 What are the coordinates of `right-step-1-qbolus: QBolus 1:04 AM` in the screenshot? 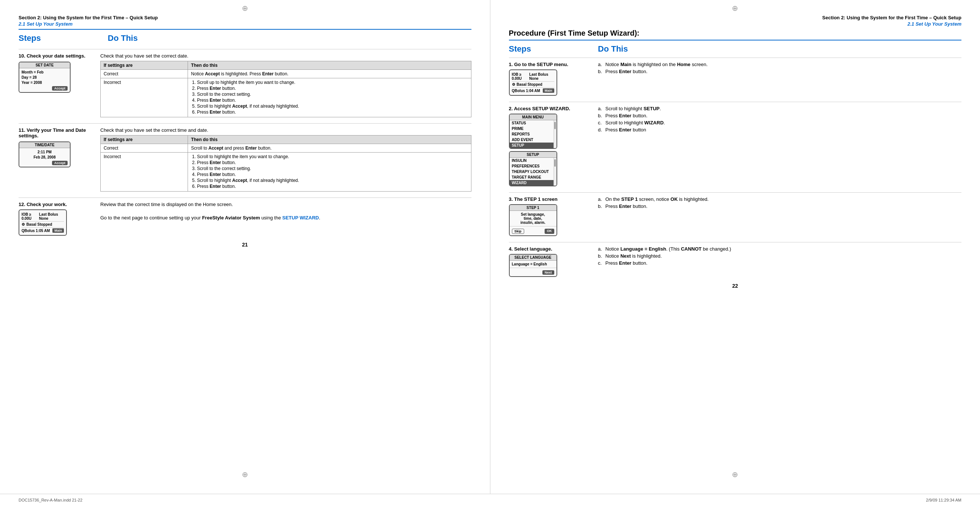 It's located at (526, 90).